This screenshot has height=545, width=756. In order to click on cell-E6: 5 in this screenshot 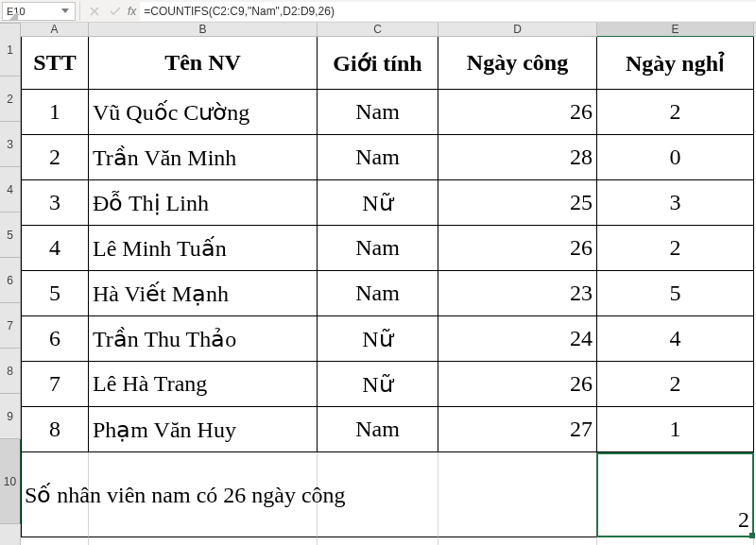, I will do `click(676, 294)`.